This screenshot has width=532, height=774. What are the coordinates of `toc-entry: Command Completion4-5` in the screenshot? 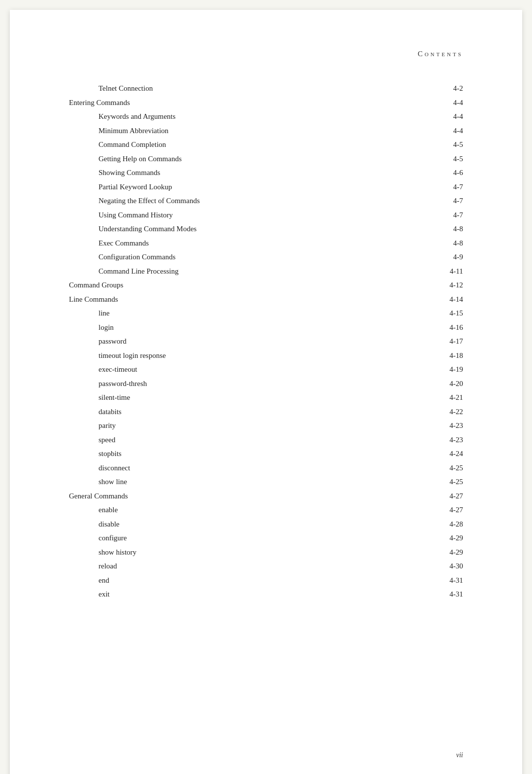 It's located at (281, 145).